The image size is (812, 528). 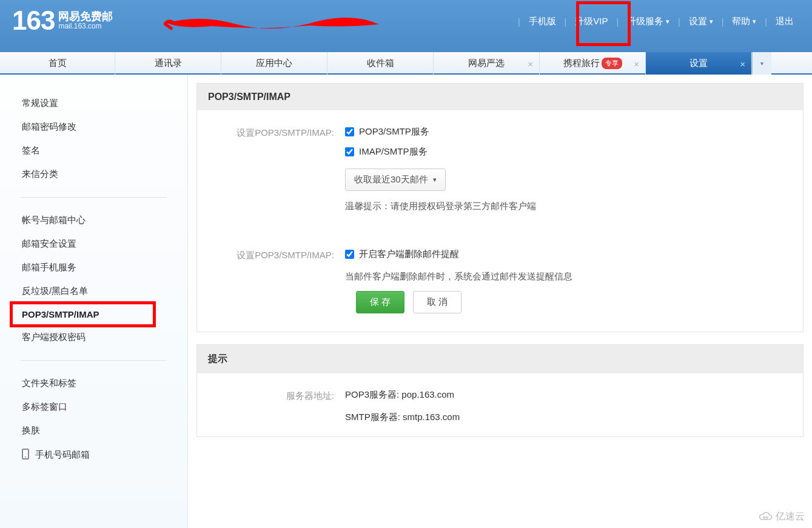 What do you see at coordinates (781, 516) in the screenshot?
I see `watermark: 亿速云` at bounding box center [781, 516].